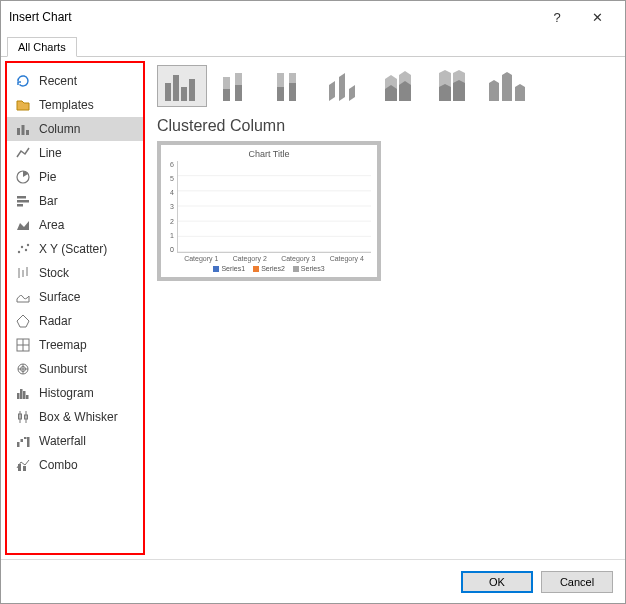 The height and width of the screenshot is (604, 626). Describe the element at coordinates (274, 258) in the screenshot. I see `x-axis-labels: Category 1Category 2Category 3Category 4` at that location.